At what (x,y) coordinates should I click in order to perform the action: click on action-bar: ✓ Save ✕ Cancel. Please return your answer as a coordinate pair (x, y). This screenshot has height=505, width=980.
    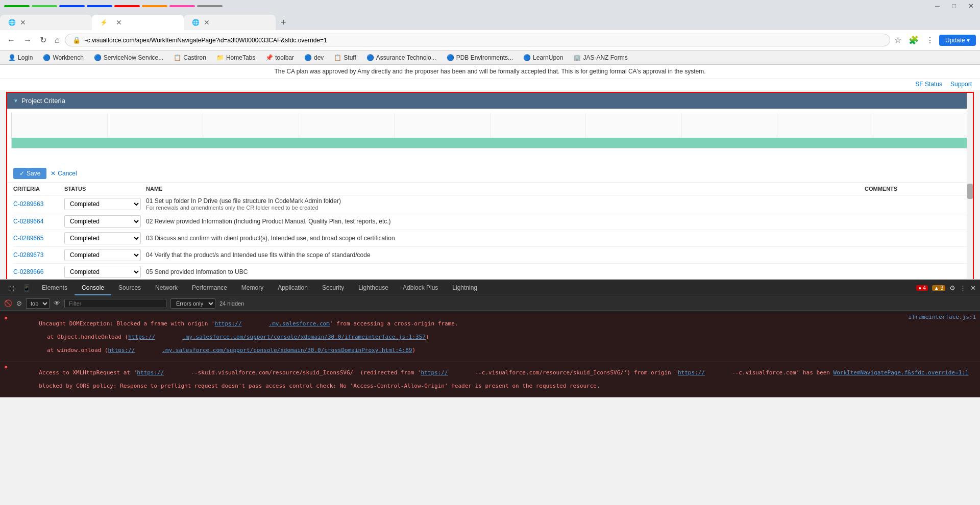
    Looking at the image, I should click on (490, 173).